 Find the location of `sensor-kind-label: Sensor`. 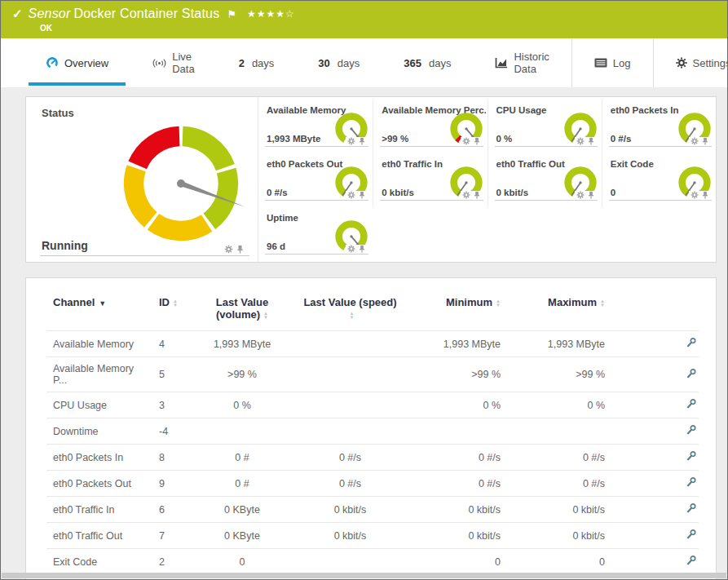

sensor-kind-label: Sensor is located at coordinates (50, 13).